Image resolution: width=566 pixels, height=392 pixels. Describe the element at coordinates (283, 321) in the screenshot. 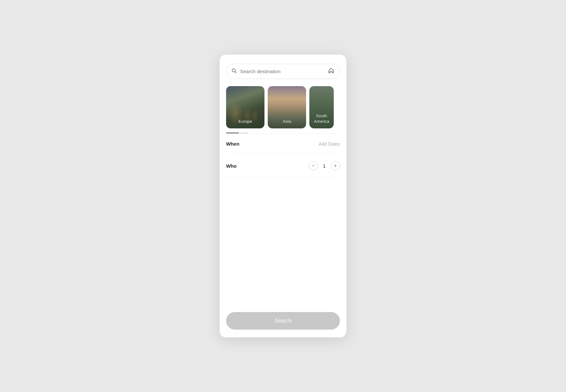

I see `search-button: Search` at that location.